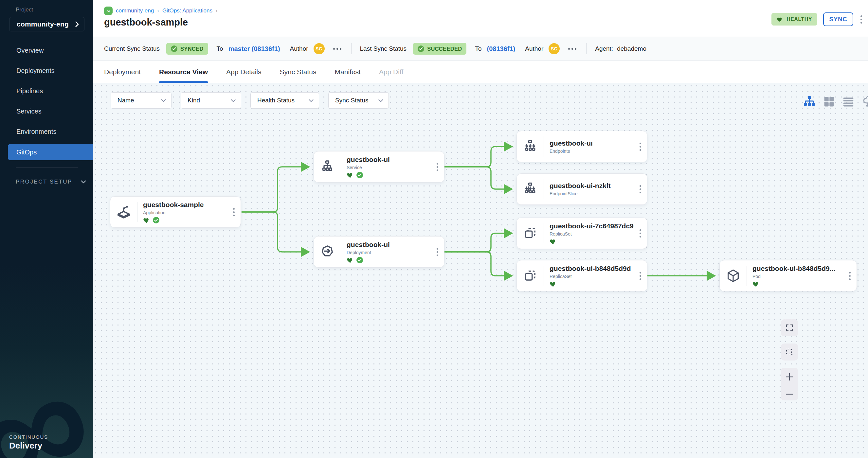 Image resolution: width=868 pixels, height=458 pixels. Describe the element at coordinates (445, 49) in the screenshot. I see `succeeded-badge-label: SUCCEEDED` at that location.